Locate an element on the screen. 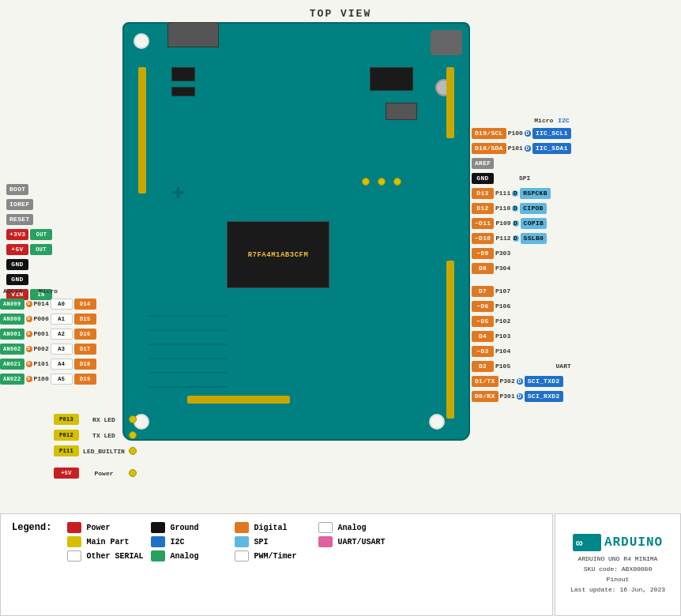 The height and width of the screenshot is (616, 681). pin-row-d3: ~D3 P104 is located at coordinates (521, 351).